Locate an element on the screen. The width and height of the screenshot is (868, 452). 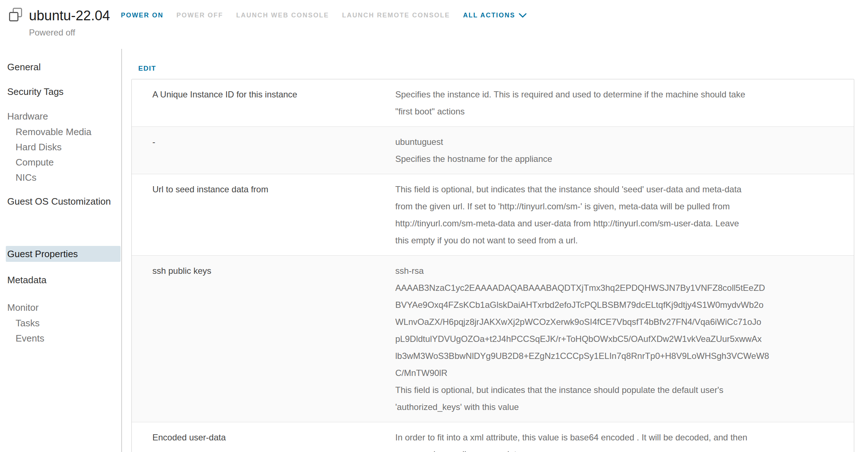
property-label: A Unique Instance ID for this instance is located at coordinates (264, 103).